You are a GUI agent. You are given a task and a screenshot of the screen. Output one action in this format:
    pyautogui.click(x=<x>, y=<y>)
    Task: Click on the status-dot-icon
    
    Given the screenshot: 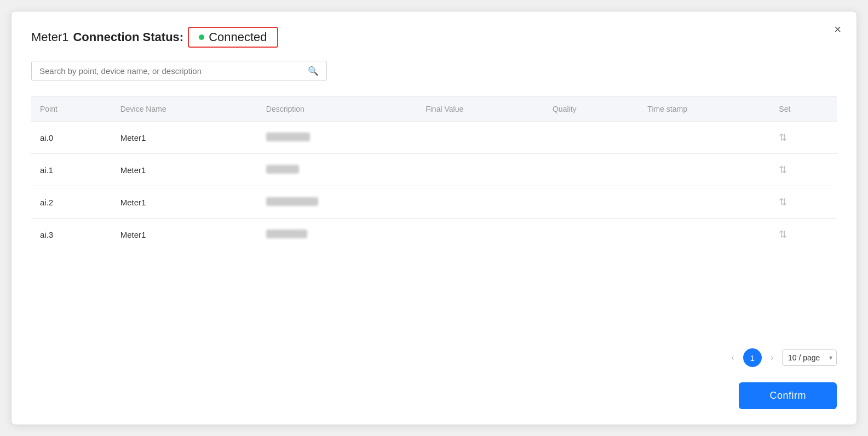 What is the action you would take?
    pyautogui.click(x=202, y=37)
    